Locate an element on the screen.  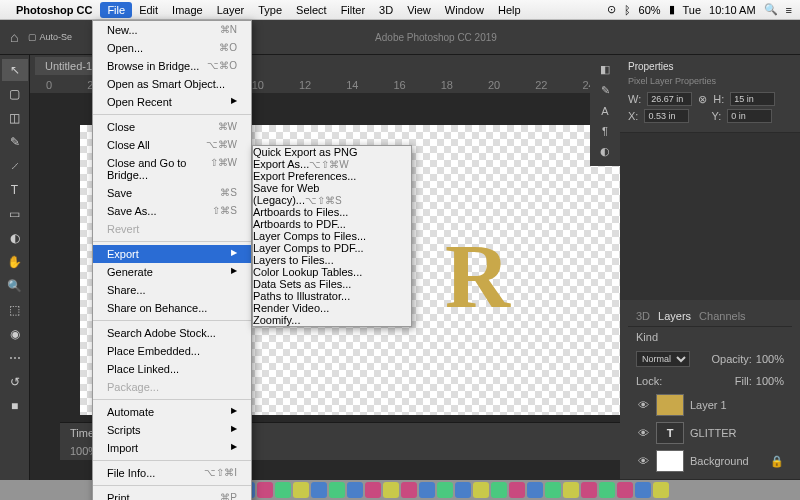
tool-12: ⋯ is located at coordinates (15, 358).